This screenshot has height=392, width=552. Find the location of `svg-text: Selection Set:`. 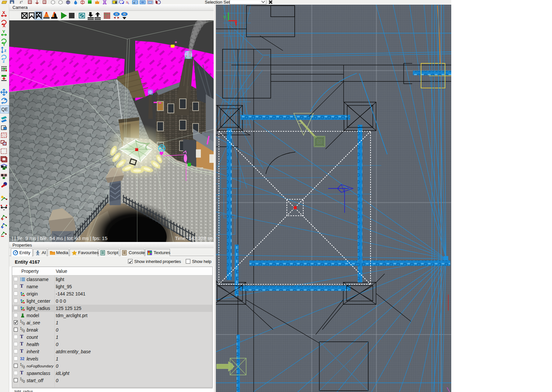

svg-text: Selection Set: is located at coordinates (218, 3).